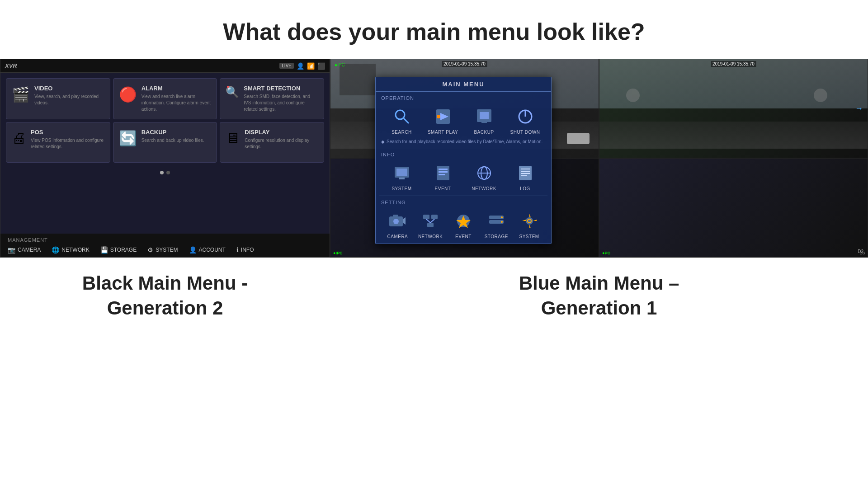 This screenshot has height=488, width=868. Describe the element at coordinates (733, 64) in the screenshot. I see `cam2-timestamp: 2019-01-09 15:35:70` at that location.